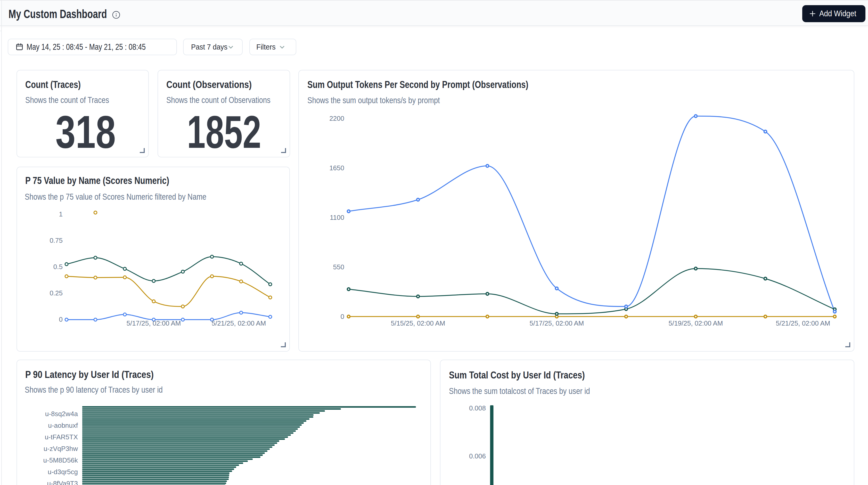  Describe the element at coordinates (61, 437) in the screenshot. I see `svg-text: u-tFAR5TX` at that location.